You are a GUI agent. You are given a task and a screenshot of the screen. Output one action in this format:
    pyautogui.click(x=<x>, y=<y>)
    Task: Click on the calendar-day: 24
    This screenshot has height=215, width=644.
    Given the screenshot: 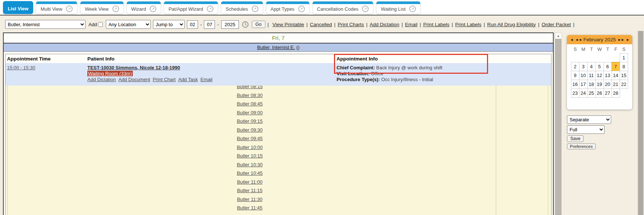 What is the action you would take?
    pyautogui.click(x=583, y=93)
    